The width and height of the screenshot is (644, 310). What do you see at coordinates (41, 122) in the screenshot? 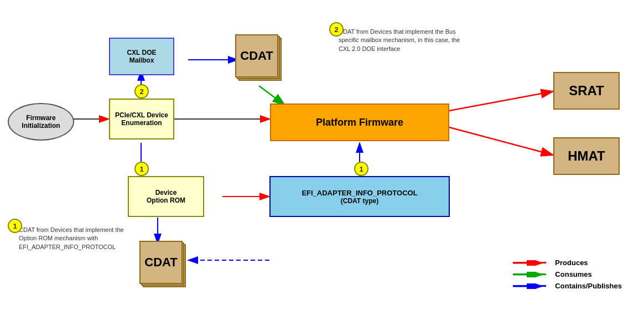
I see `firmware-init-box: Firmware Initialization` at bounding box center [41, 122].